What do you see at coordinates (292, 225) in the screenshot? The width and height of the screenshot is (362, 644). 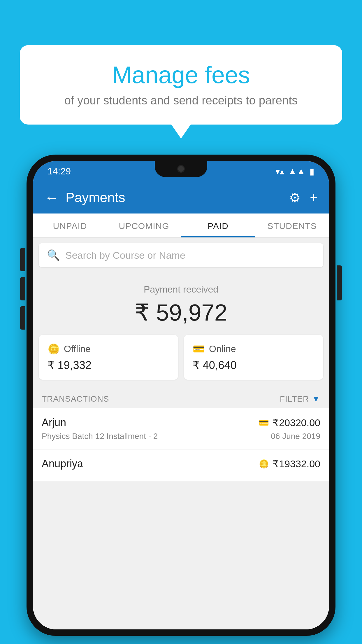 I see `tab-students: STUDENTS` at bounding box center [292, 225].